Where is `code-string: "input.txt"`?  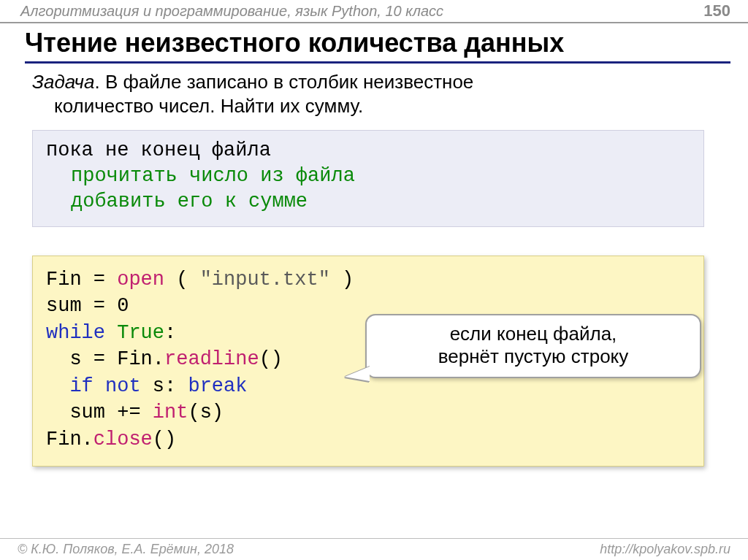 code-string: "input.txt" is located at coordinates (265, 280).